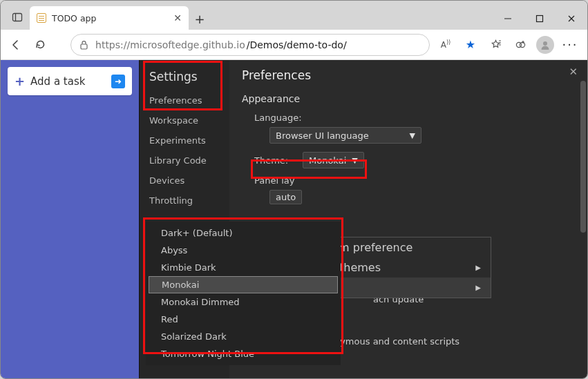  Describe the element at coordinates (184, 79) in the screenshot. I see `settings-title: Settings` at that location.